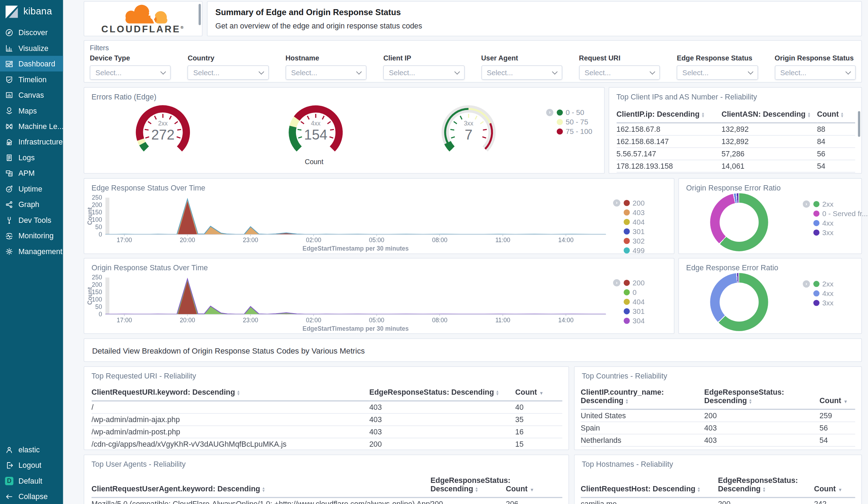  I want to click on sidebar-footer-item-default: DDefault, so click(32, 481).